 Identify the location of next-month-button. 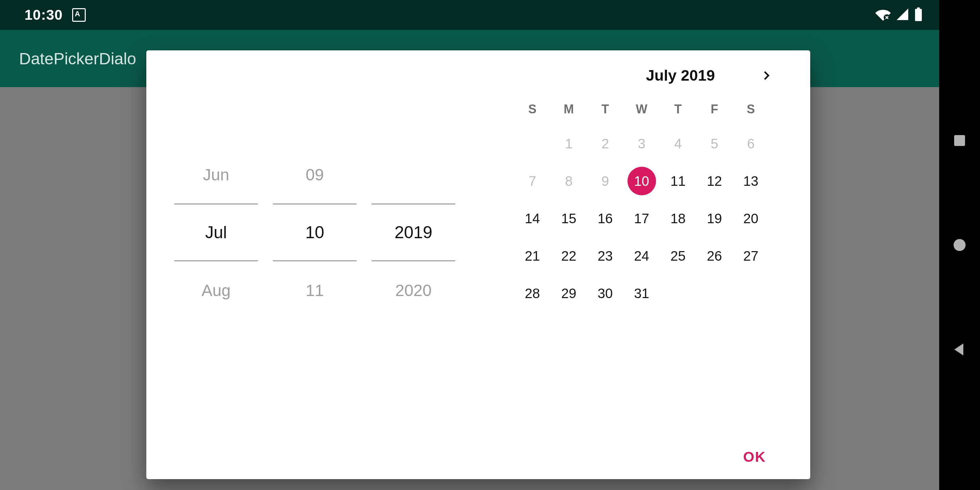
(767, 76).